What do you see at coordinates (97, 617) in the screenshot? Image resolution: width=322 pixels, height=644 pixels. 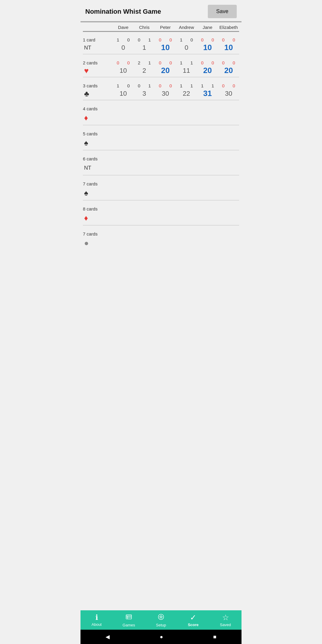 I see `about-icon: ℹ` at bounding box center [97, 617].